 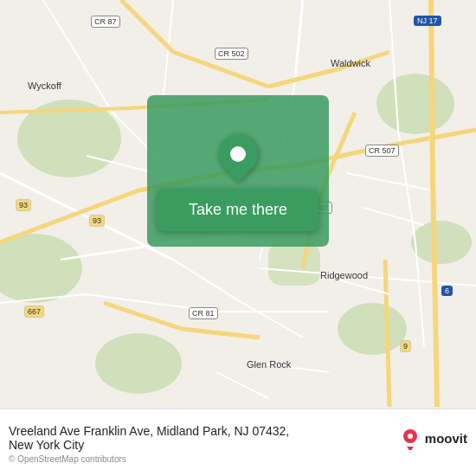 I want to click on badge-9: 9, so click(x=405, y=346).